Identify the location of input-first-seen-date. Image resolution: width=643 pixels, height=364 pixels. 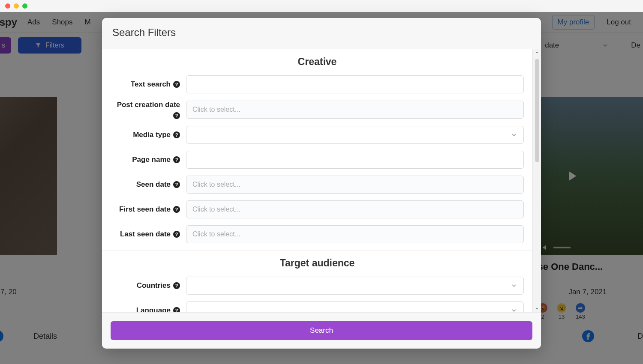
(355, 209).